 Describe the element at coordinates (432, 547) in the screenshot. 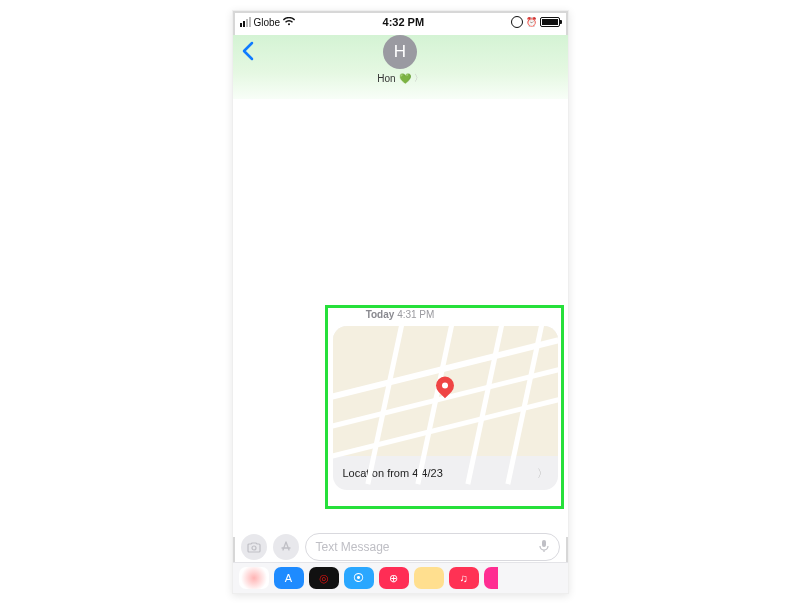

I see `message-input: Text Message` at that location.